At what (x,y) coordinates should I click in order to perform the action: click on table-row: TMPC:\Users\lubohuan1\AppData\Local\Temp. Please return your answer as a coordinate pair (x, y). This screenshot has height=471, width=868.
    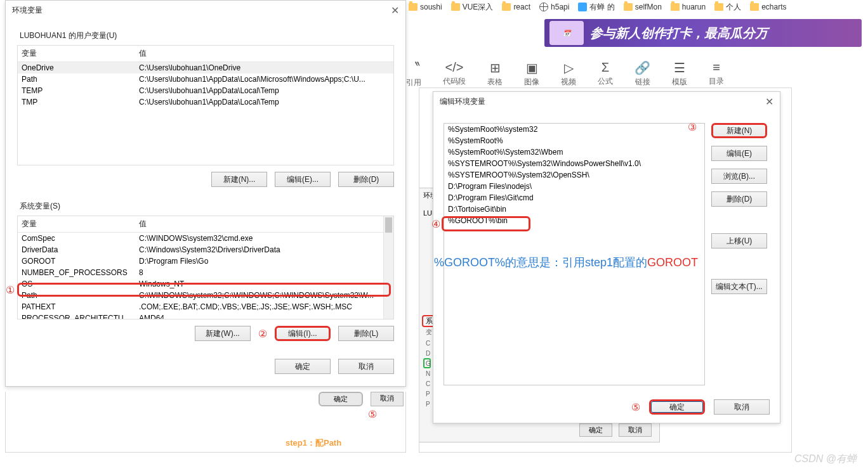
    Looking at the image, I should click on (206, 102).